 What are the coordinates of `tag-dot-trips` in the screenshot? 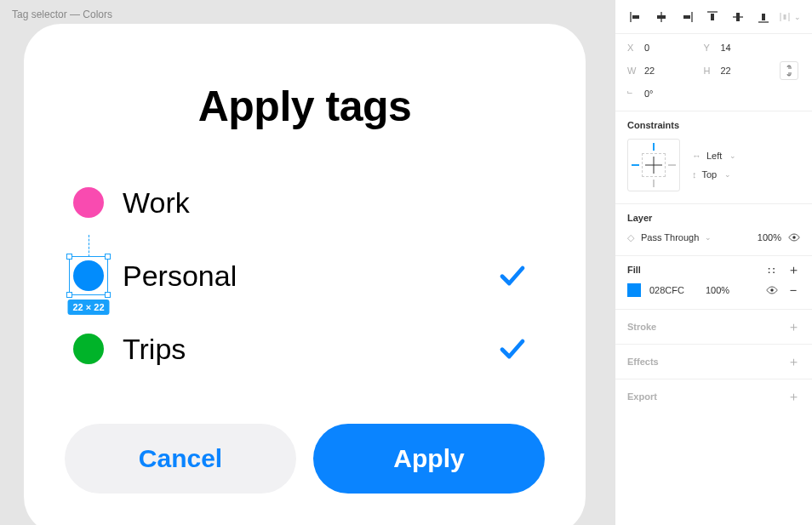 It's located at (89, 349).